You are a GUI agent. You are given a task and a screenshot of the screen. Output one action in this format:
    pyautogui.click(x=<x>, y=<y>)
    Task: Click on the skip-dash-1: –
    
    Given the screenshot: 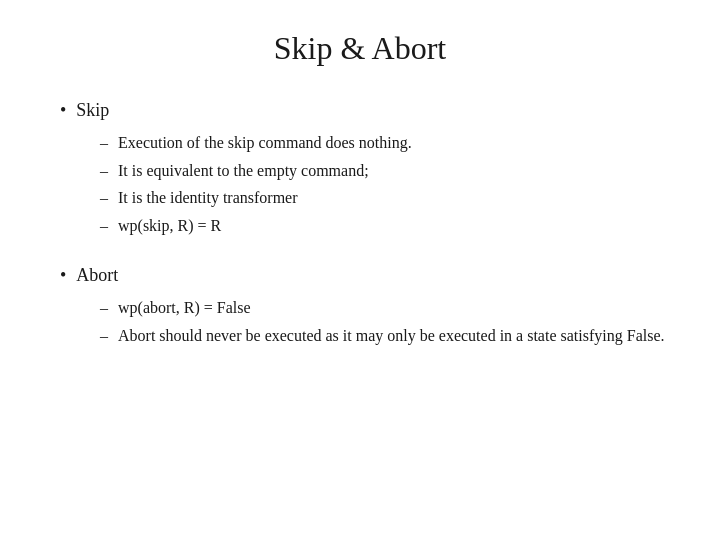 What is the action you would take?
    pyautogui.click(x=104, y=143)
    